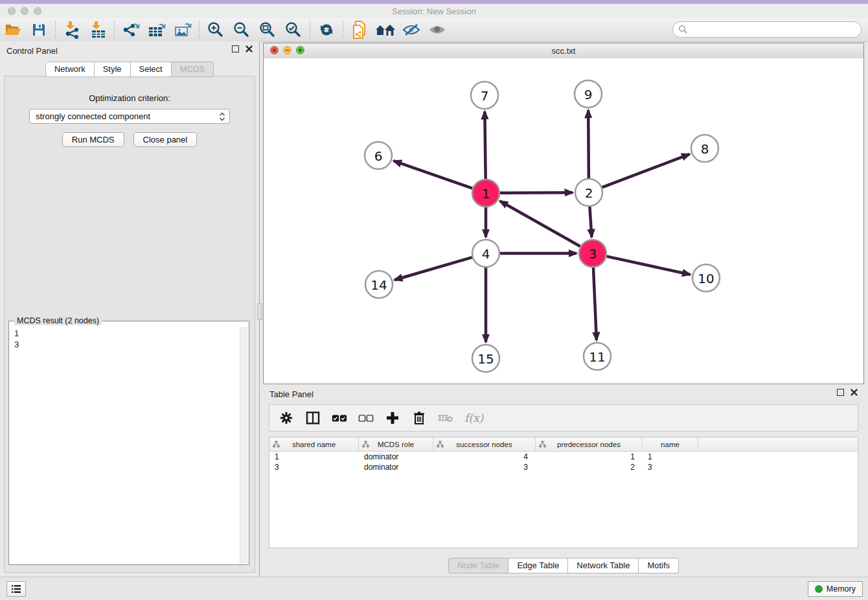 This screenshot has height=600, width=868. Describe the element at coordinates (113, 69) in the screenshot. I see `tab-style: Style` at that location.